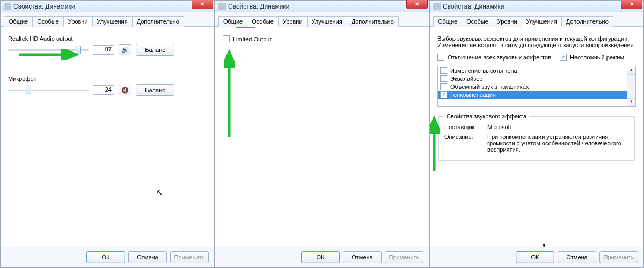 The image size is (644, 268). What do you see at coordinates (466, 79) in the screenshot?
I see `effect-label: Эквалайзер` at bounding box center [466, 79].